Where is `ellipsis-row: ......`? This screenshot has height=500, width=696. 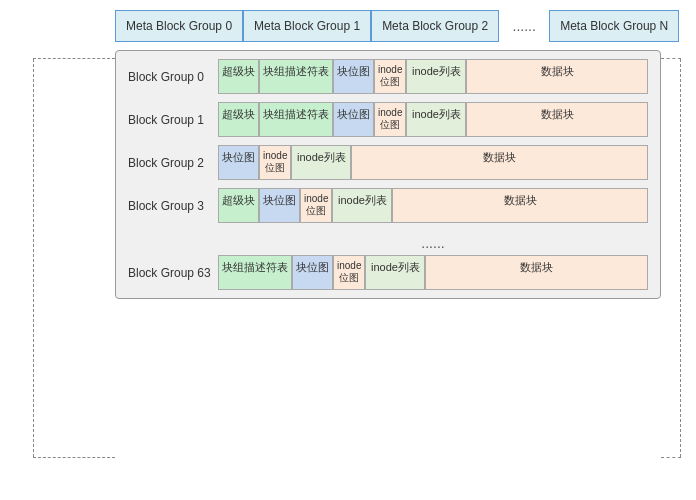 ellipsis-row: ...... is located at coordinates (388, 243).